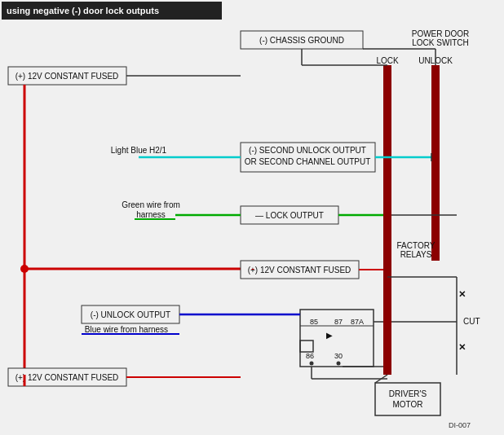 The image size is (504, 435). I want to click on pos12v-bot-label: (+) 12V CONSTANT FUSED, so click(67, 378).